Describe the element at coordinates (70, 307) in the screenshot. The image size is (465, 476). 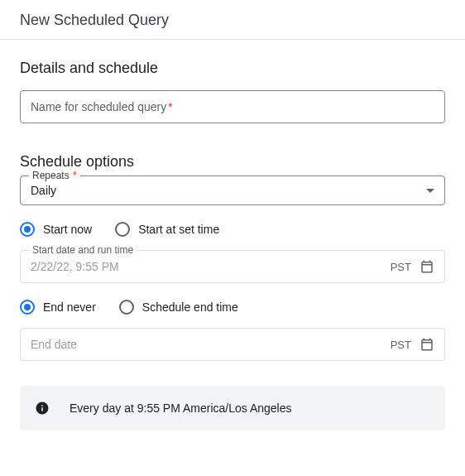
I see `radio-label: End never` at that location.